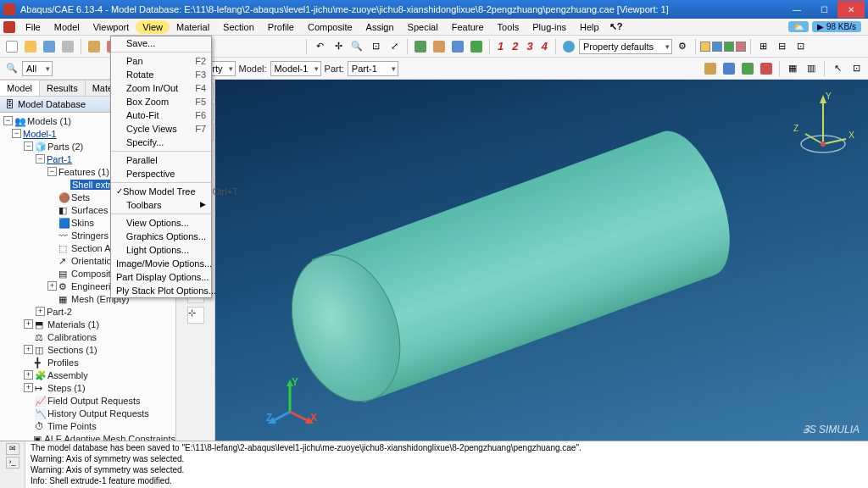 This screenshot has height=488, width=868. I want to click on menu-feature: Feature, so click(468, 27).